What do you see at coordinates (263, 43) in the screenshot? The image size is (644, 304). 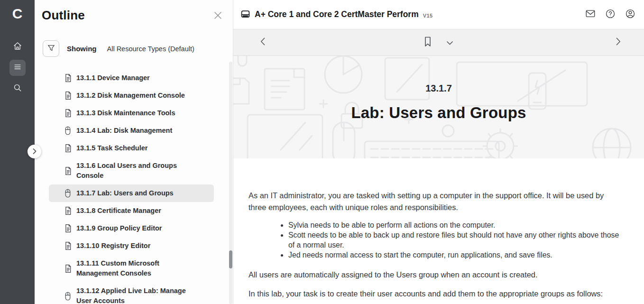 I see `previous-page-button` at bounding box center [263, 43].